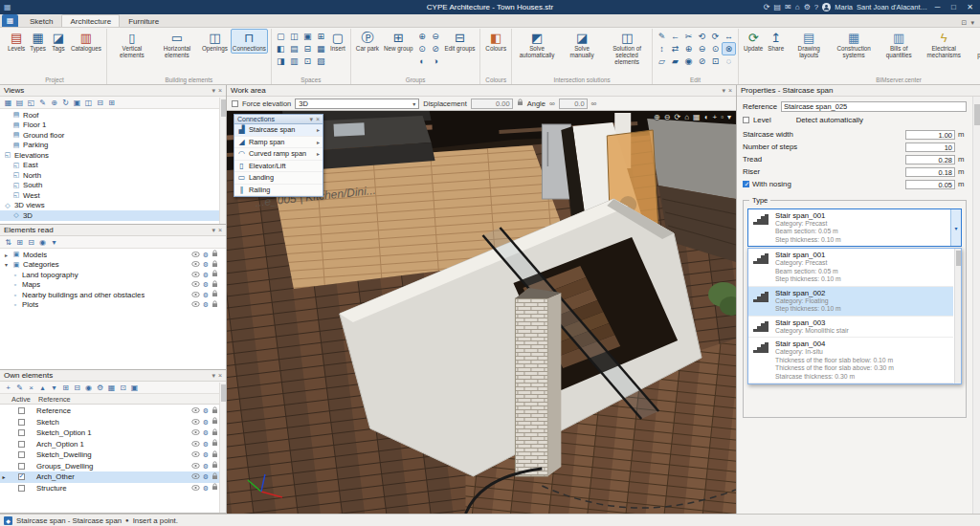  What do you see at coordinates (957, 316) in the screenshot?
I see `type-list-scrollbar` at bounding box center [957, 316].